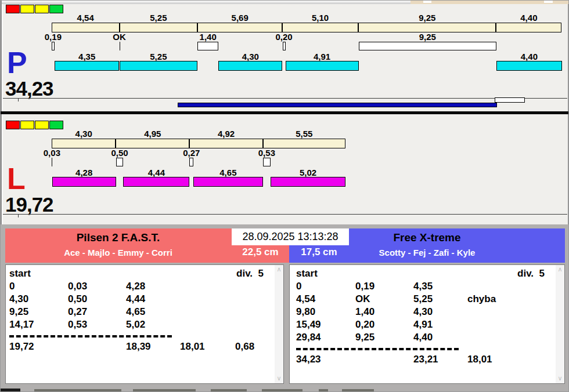 This screenshot has width=569, height=392. Describe the element at coordinates (260, 252) in the screenshot. I see `jump-height-left: 22,5 cm` at that location.